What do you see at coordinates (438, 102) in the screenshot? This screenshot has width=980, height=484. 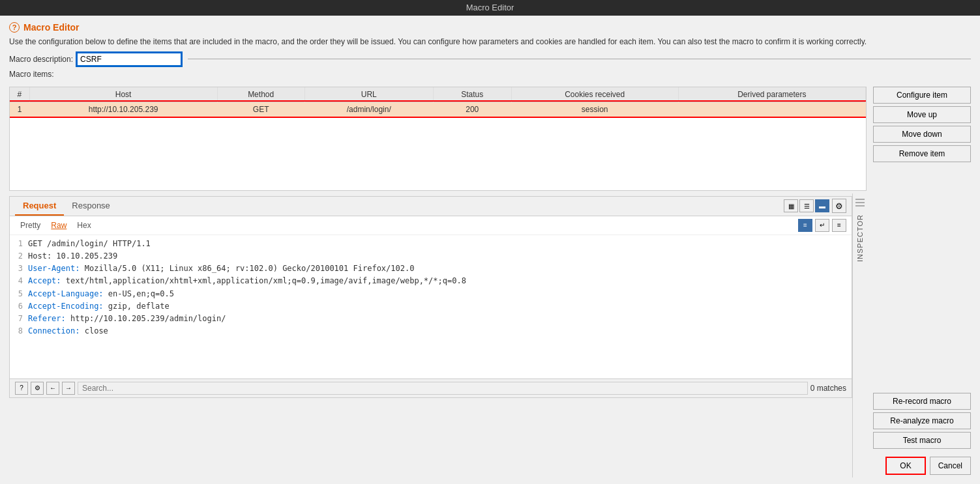 I see `macro-items-table: # Host Method URL Status Cookies receive…` at bounding box center [438, 102].